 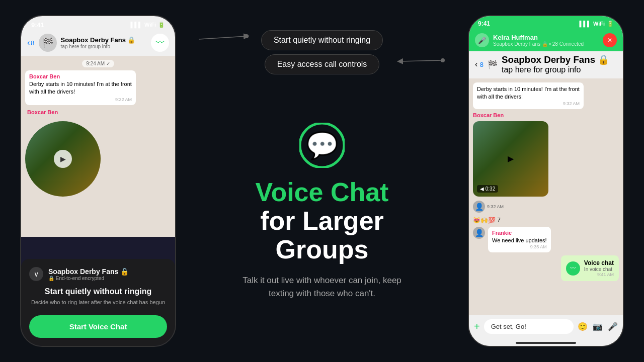 What do you see at coordinates (322, 221) in the screenshot?
I see `main-title: Voice Chat for Larger Groups` at bounding box center [322, 221].